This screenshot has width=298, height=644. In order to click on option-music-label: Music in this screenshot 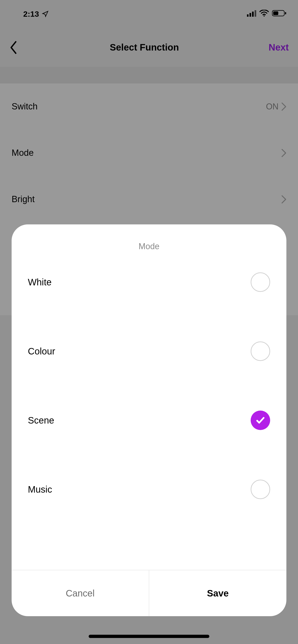, I will do `click(40, 490)`.